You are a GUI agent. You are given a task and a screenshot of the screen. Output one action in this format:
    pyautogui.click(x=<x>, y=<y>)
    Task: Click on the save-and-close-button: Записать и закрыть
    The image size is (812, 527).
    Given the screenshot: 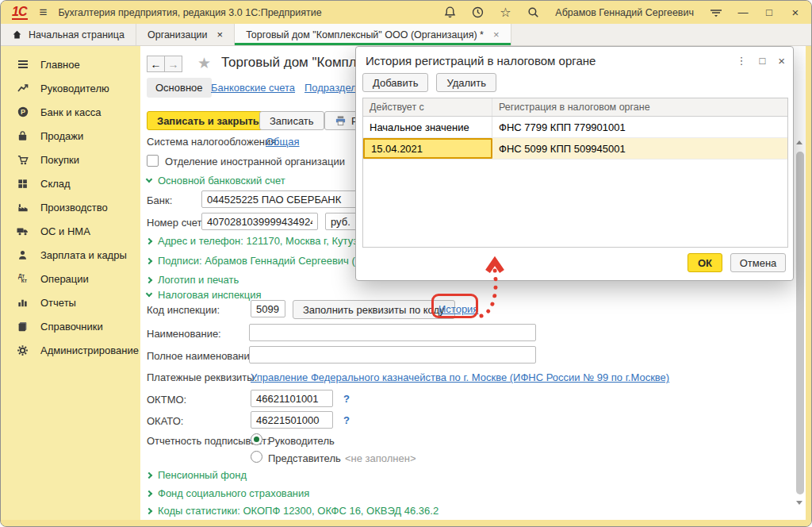 What is the action you would take?
    pyautogui.click(x=208, y=121)
    